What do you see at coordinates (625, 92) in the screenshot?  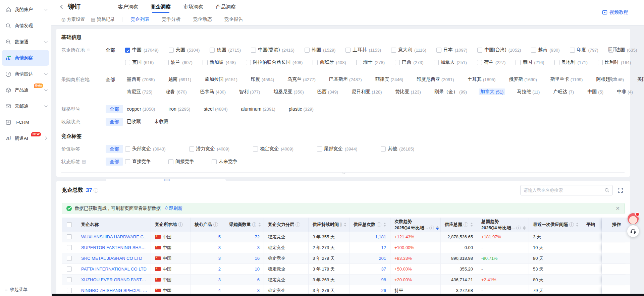 I see `location-text-option: 中非 (4)` at bounding box center [625, 92].